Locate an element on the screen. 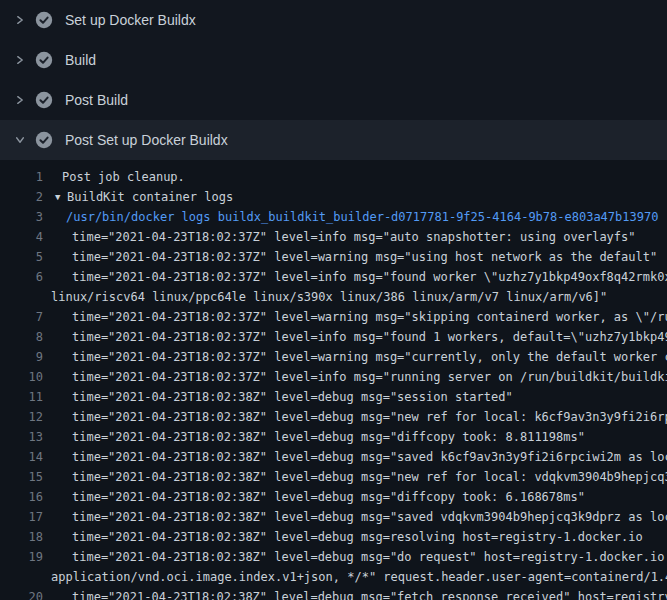  log-line: 16 time="2021-04-23T18:02:38Z" level=deb… is located at coordinates (334, 497).